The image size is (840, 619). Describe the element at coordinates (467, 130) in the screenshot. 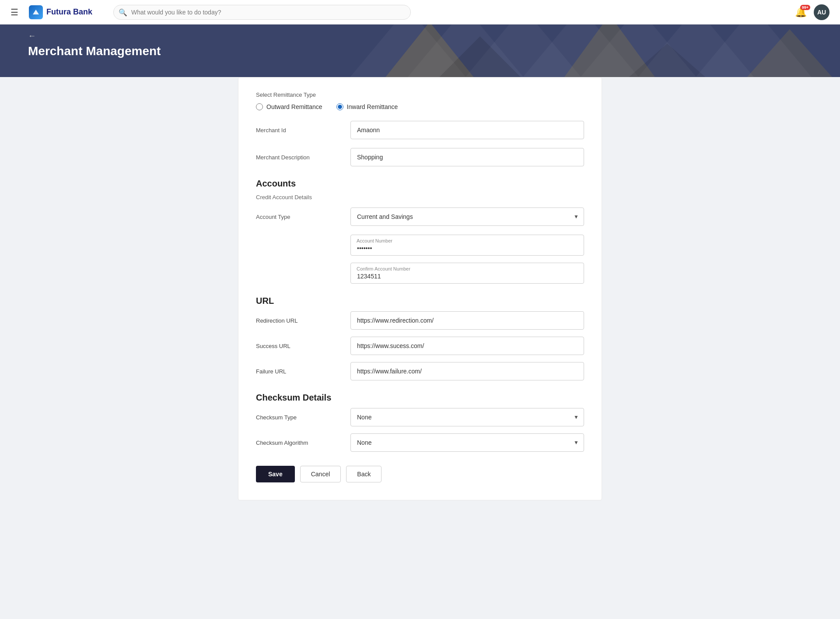

I see `merchant-id-field` at that location.